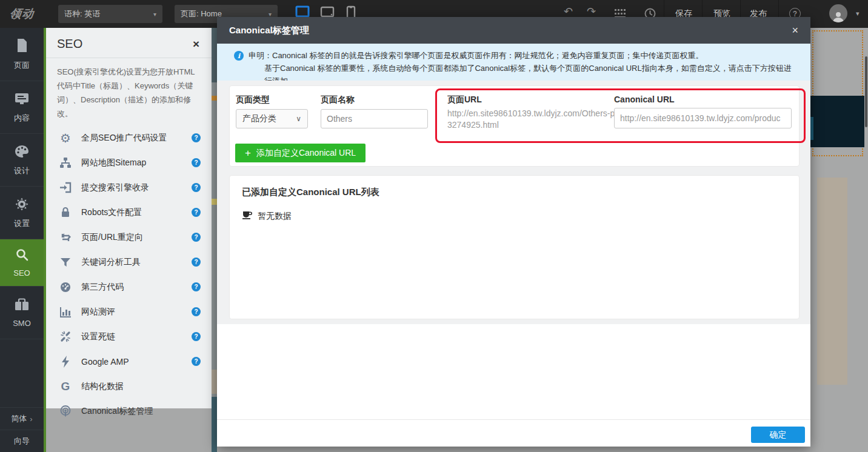  What do you see at coordinates (301, 153) in the screenshot?
I see `add-canonical-button: + 添加自定义Canonical URL` at bounding box center [301, 153].